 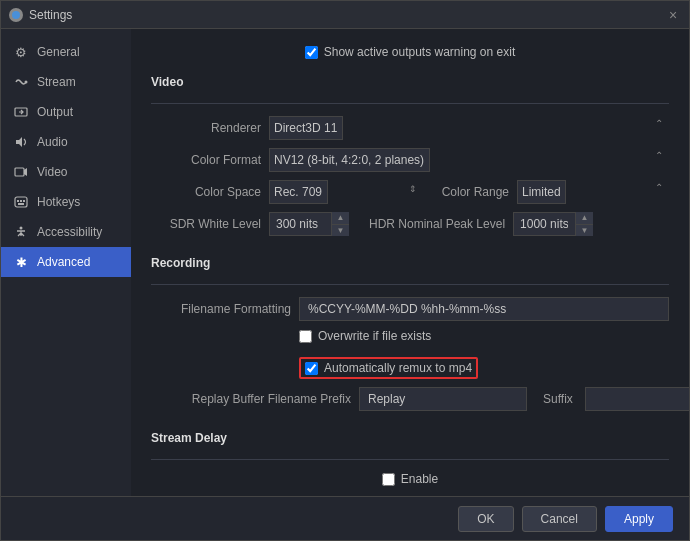 What do you see at coordinates (388, 480) in the screenshot?
I see `stream-delay-enable-checkbox` at bounding box center [388, 480].